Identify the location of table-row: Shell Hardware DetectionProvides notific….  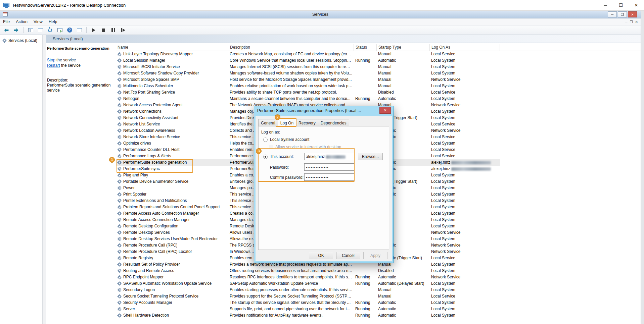
(308, 315).